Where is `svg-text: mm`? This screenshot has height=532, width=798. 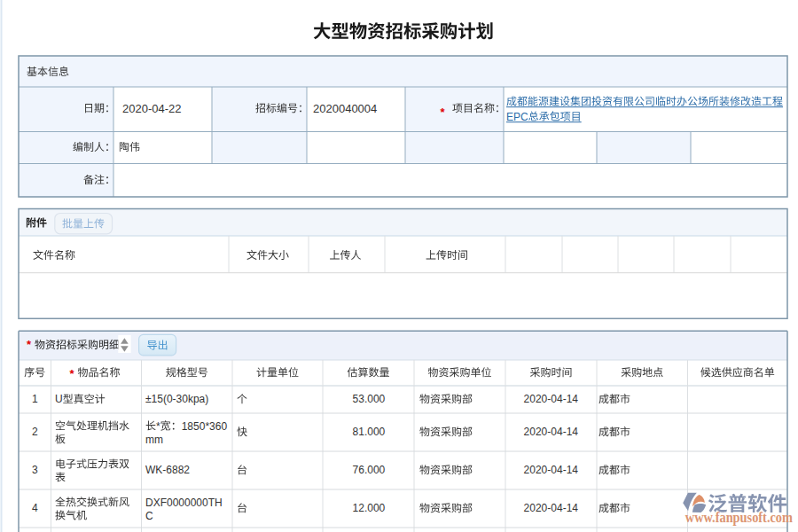 svg-text: mm is located at coordinates (154, 440).